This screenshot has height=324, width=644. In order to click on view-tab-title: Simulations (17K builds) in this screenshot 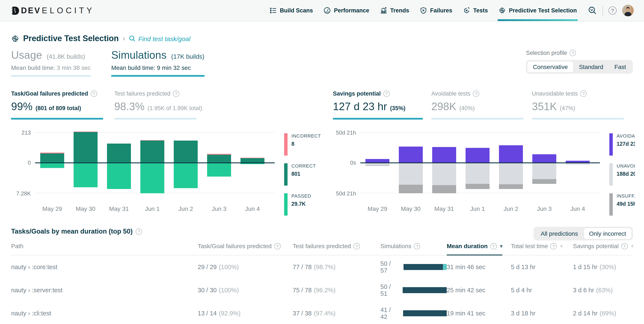, I will do `click(158, 55)`.